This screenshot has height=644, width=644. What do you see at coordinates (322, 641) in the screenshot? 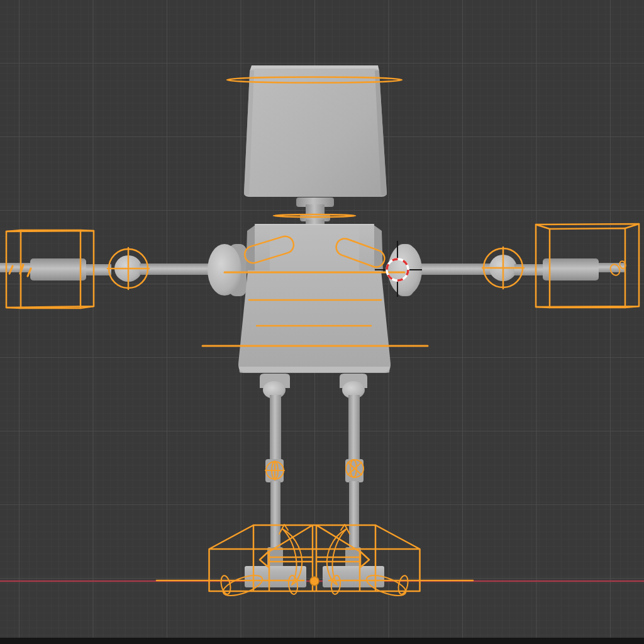
I see `bottom-edge-bar` at bounding box center [322, 641].